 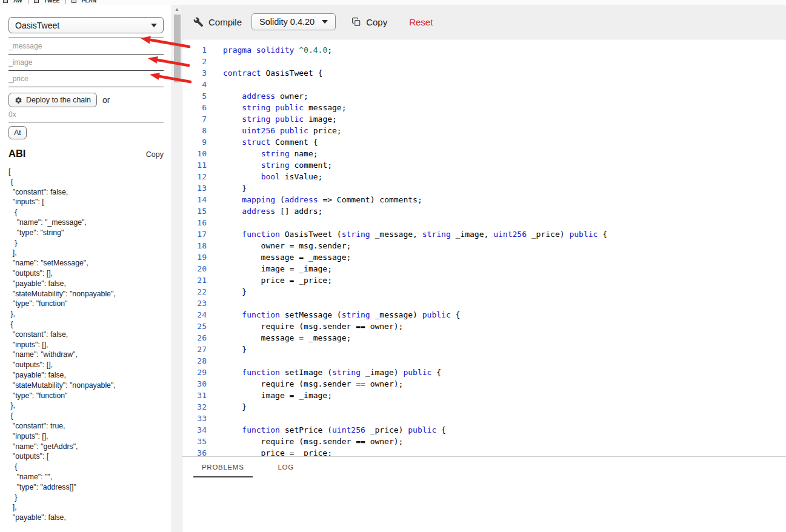 I want to click on code-line: 1pragma solidity ^0.4.0;, so click(x=484, y=50).